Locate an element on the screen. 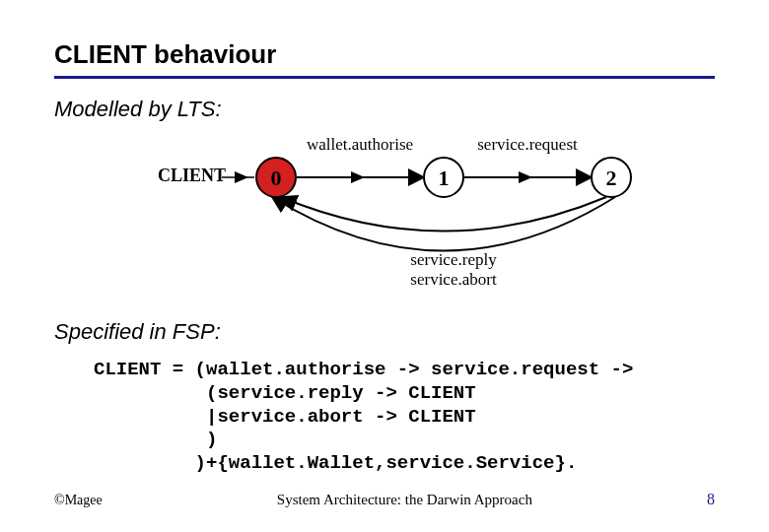 The width and height of the screenshot is (769, 532). fsp-line: CLIENT = (wallet.authorise -> service.re… is located at coordinates (363, 369).